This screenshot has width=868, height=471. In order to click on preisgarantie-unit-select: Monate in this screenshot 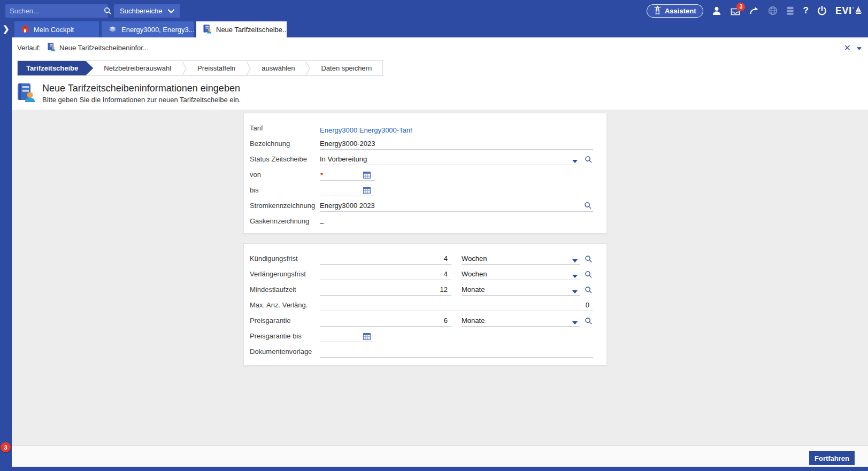, I will do `click(521, 321)`.